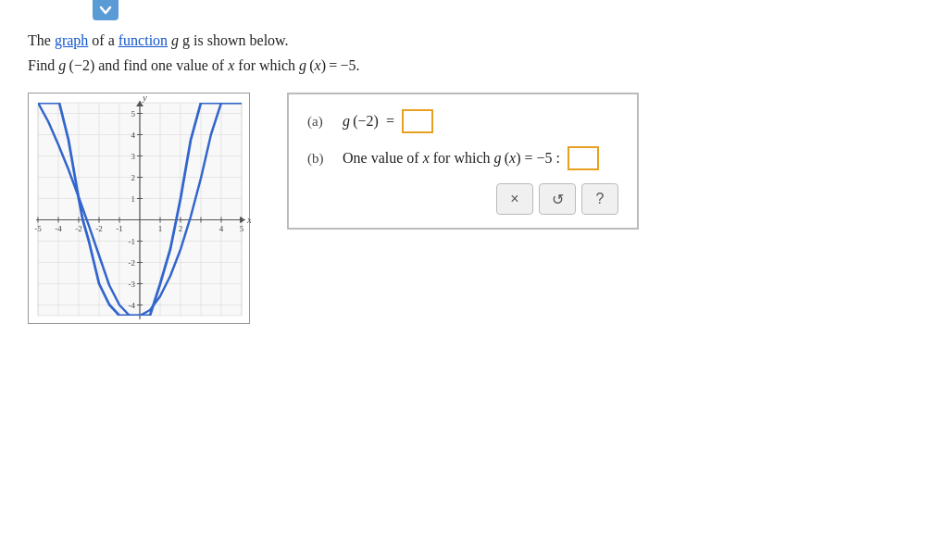 The width and height of the screenshot is (948, 560). I want to click on answer-row-a: (a) g (−2) =, so click(463, 121).